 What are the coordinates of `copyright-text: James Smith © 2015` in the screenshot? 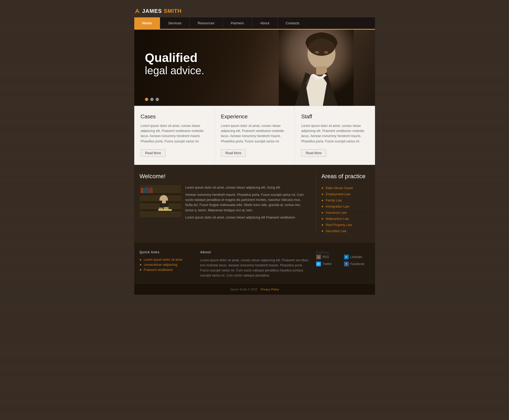 It's located at (244, 289).